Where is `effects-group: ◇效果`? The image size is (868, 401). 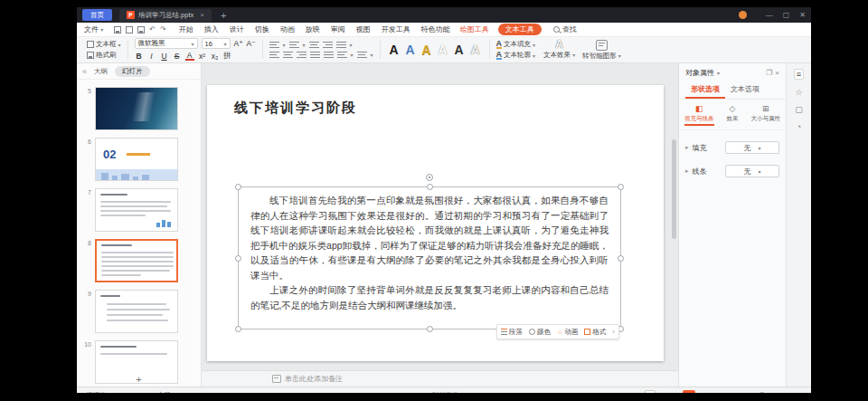
effects-group: ◇效果 is located at coordinates (732, 116).